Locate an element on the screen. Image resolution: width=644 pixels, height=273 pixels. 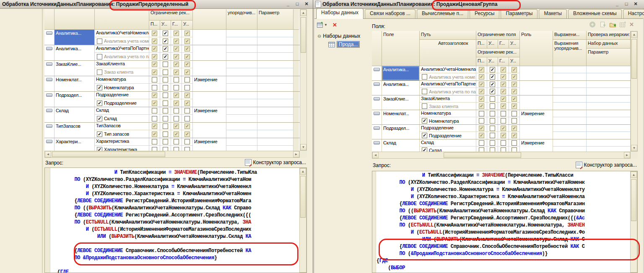
right-table-hscrollbar: ◄ ► is located at coordinates (501, 155).